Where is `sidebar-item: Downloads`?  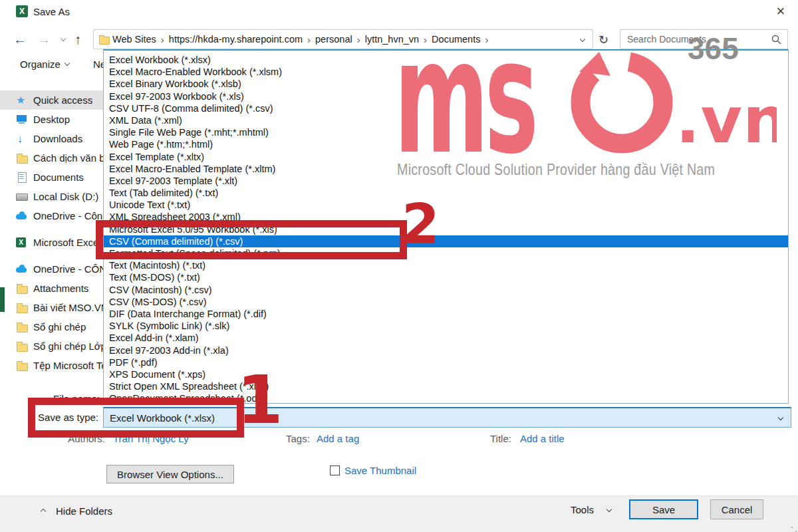
sidebar-item: Downloads is located at coordinates (52, 138).